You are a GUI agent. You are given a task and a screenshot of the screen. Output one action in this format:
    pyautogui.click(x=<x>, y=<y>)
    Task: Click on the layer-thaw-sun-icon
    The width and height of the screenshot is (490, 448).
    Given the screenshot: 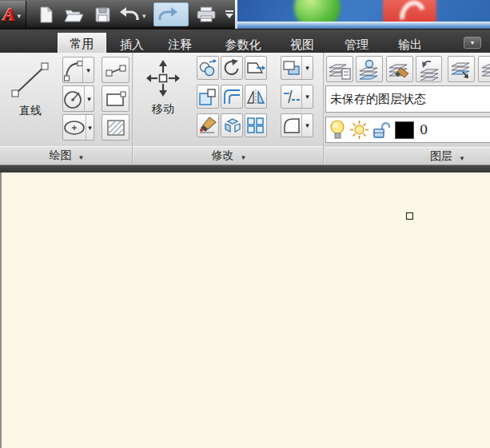 What is the action you would take?
    pyautogui.click(x=360, y=129)
    